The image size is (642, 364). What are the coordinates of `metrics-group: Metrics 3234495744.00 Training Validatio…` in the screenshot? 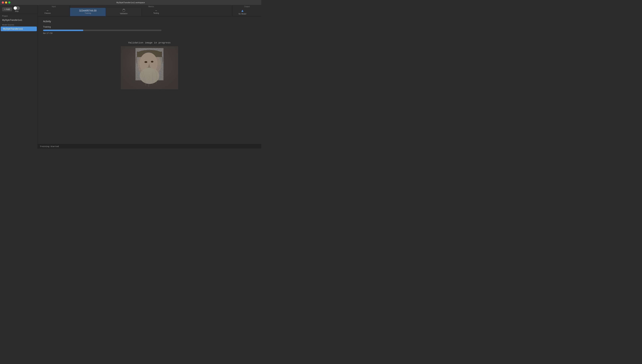 It's located at (151, 10).